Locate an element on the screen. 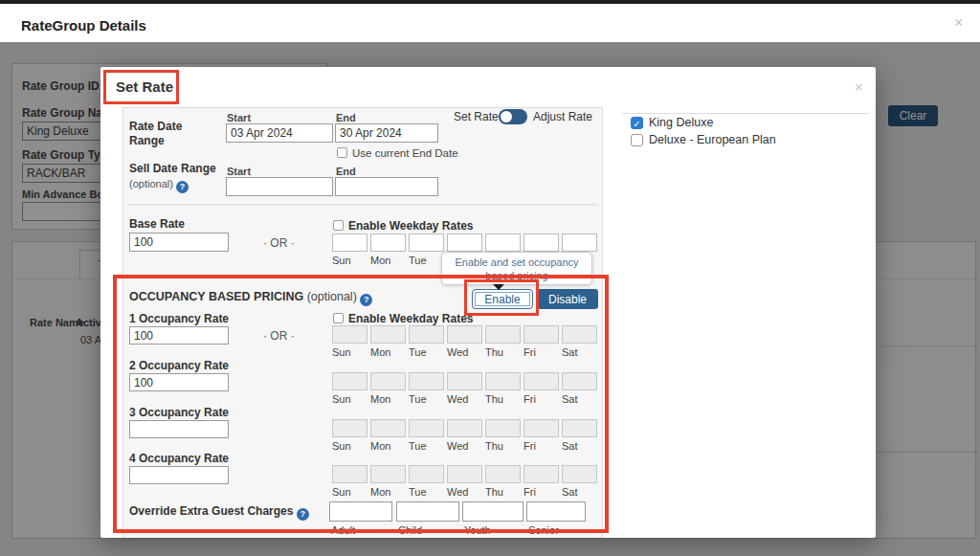 The width and height of the screenshot is (980, 556). rate-date-range-label: Rate Date Range is located at coordinates (174, 134).